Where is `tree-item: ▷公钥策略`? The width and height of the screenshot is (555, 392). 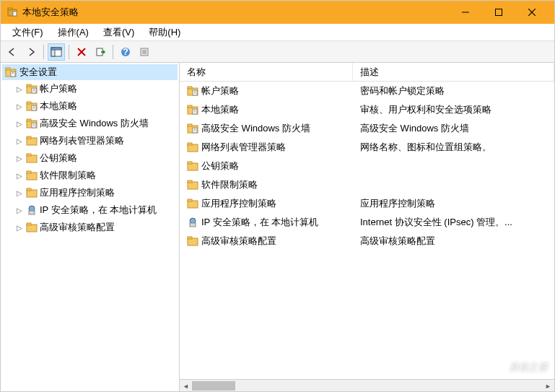
tree-item: ▷公钥策略 is located at coordinates (89, 158).